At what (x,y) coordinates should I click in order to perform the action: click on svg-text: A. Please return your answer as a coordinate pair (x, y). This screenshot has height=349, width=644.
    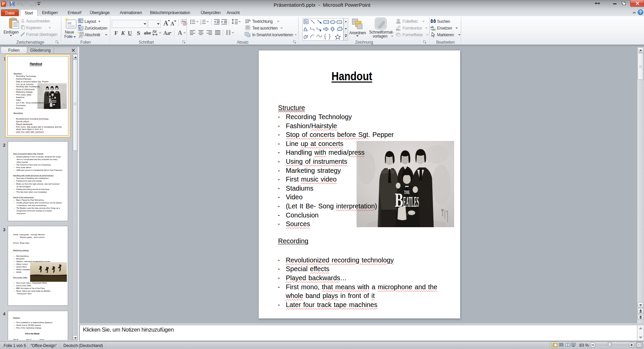
    Looking at the image, I should click on (250, 20).